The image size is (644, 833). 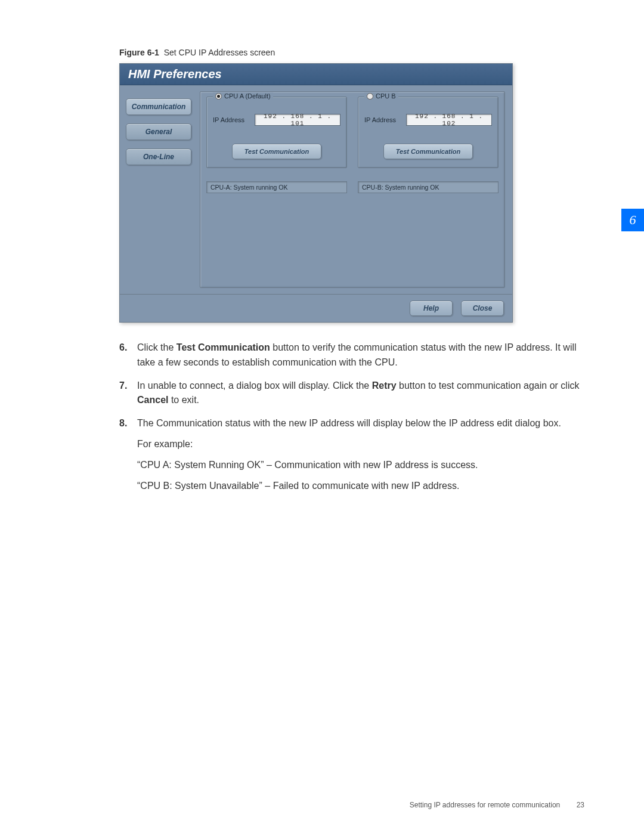 I want to click on figure-label: Figure 6-1, so click(x=140, y=52).